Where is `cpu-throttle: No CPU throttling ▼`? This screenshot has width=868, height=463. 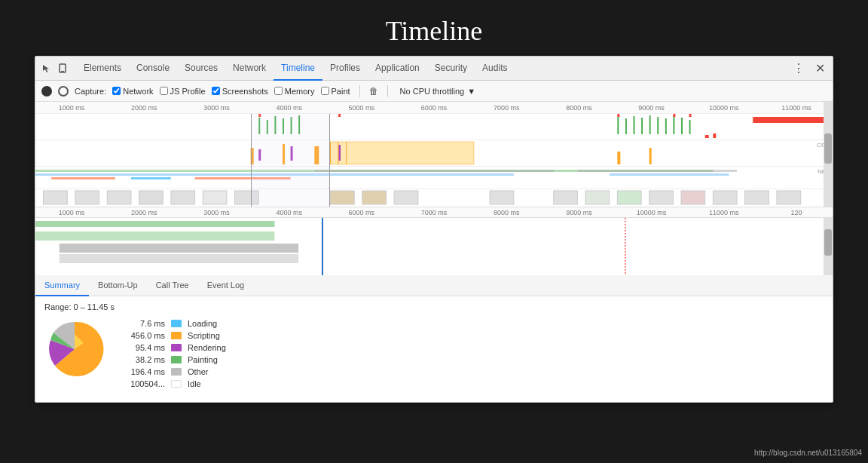 cpu-throttle: No CPU throttling ▼ is located at coordinates (438, 91).